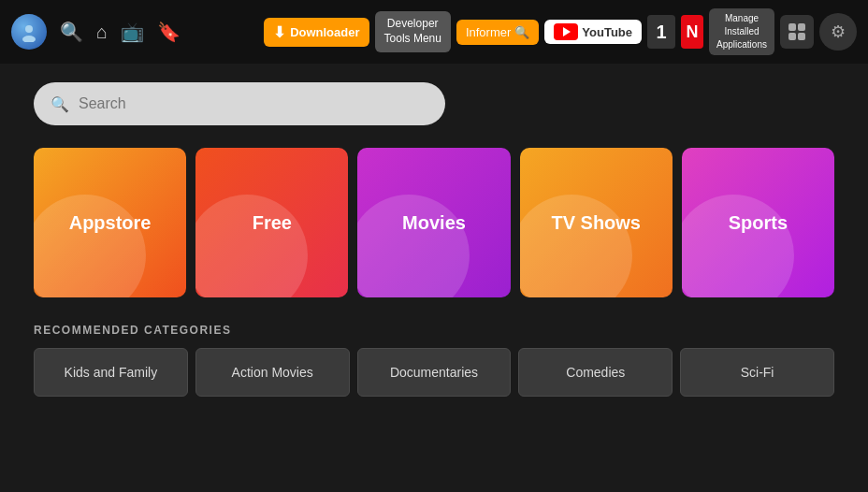 The image size is (868, 492). What do you see at coordinates (133, 32) in the screenshot?
I see `tv-icon: 📺` at bounding box center [133, 32].